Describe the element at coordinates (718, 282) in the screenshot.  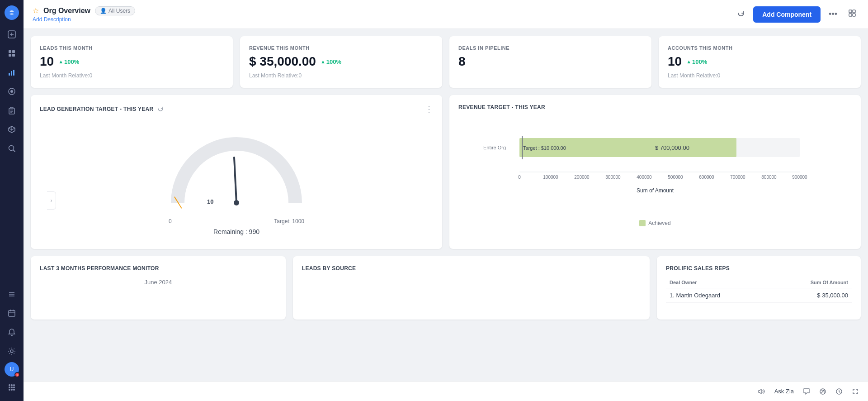
I see `col-owner-header: Deal Owner` at that location.